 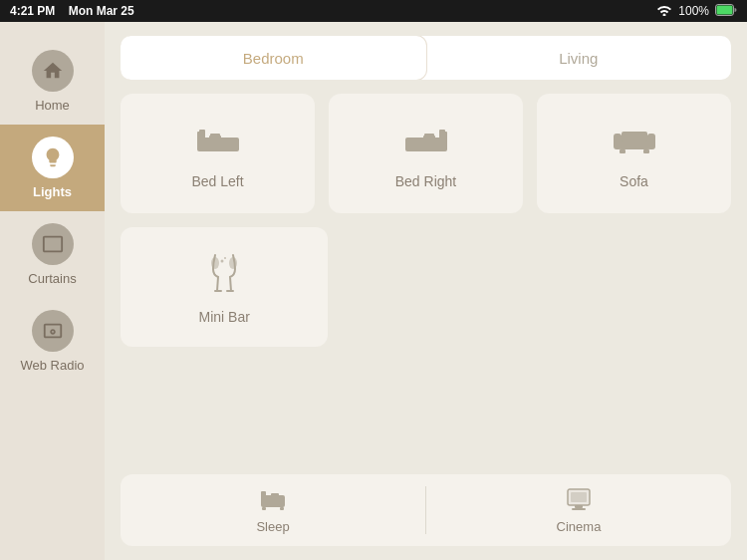 I want to click on cinema-icon, so click(x=579, y=501).